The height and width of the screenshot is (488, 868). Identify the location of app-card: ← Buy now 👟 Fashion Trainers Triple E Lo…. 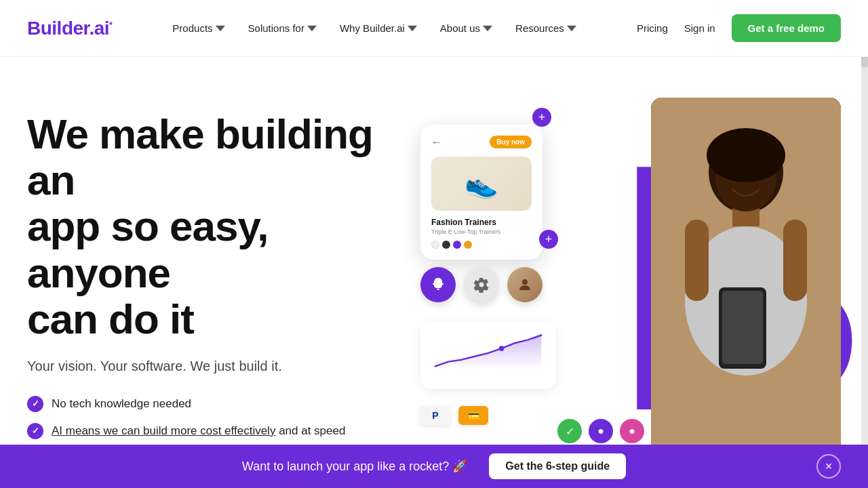
(481, 192).